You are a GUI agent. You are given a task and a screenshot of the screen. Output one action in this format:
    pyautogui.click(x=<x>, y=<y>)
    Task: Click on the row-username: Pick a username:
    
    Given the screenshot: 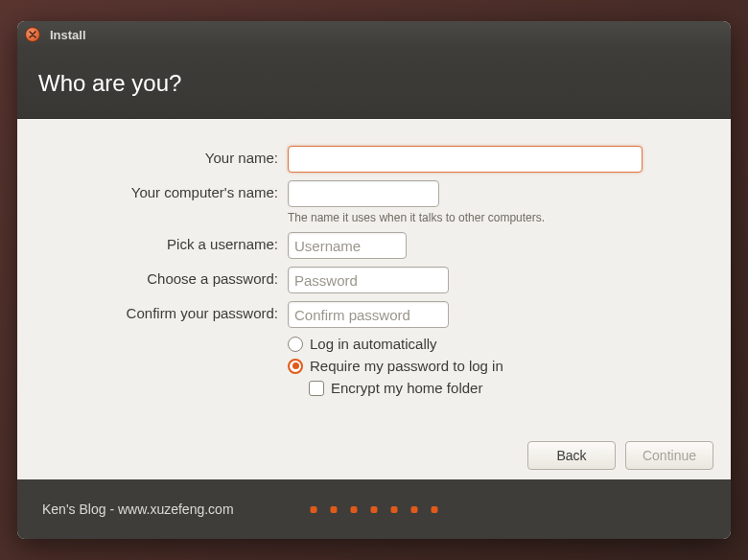 What is the action you would take?
    pyautogui.click(x=374, y=245)
    